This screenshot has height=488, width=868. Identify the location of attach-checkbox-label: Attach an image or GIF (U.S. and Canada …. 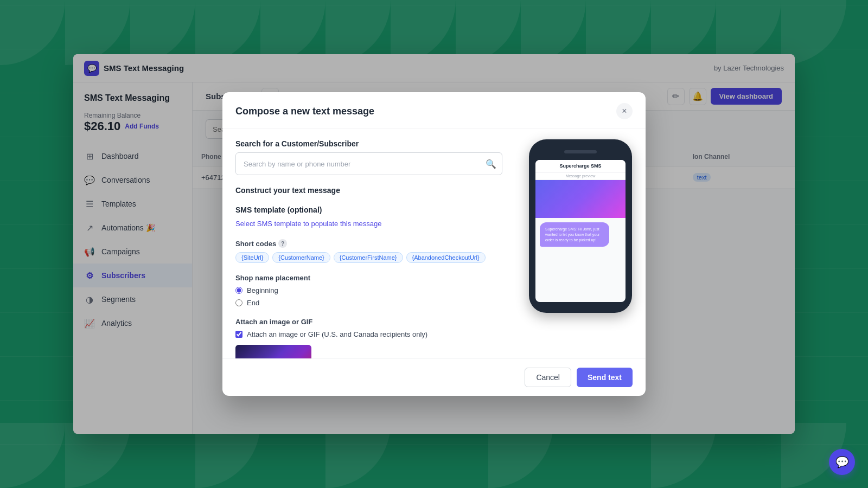
(337, 334).